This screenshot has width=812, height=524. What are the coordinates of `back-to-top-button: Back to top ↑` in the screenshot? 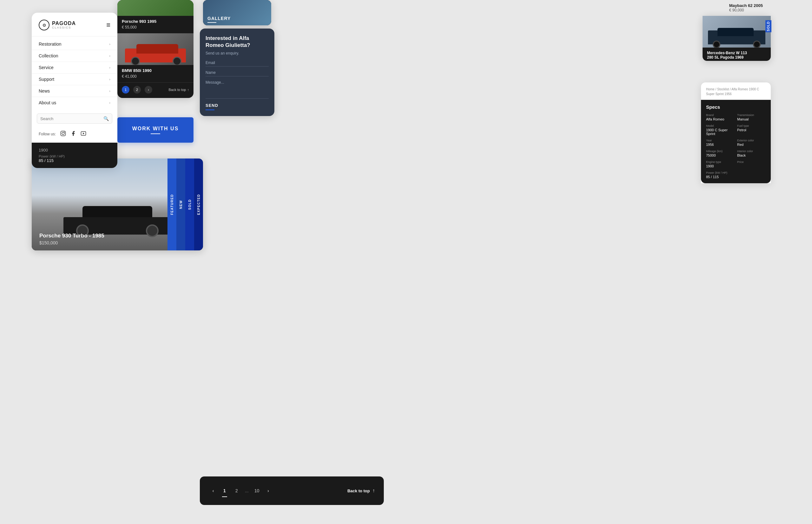 It's located at (361, 491).